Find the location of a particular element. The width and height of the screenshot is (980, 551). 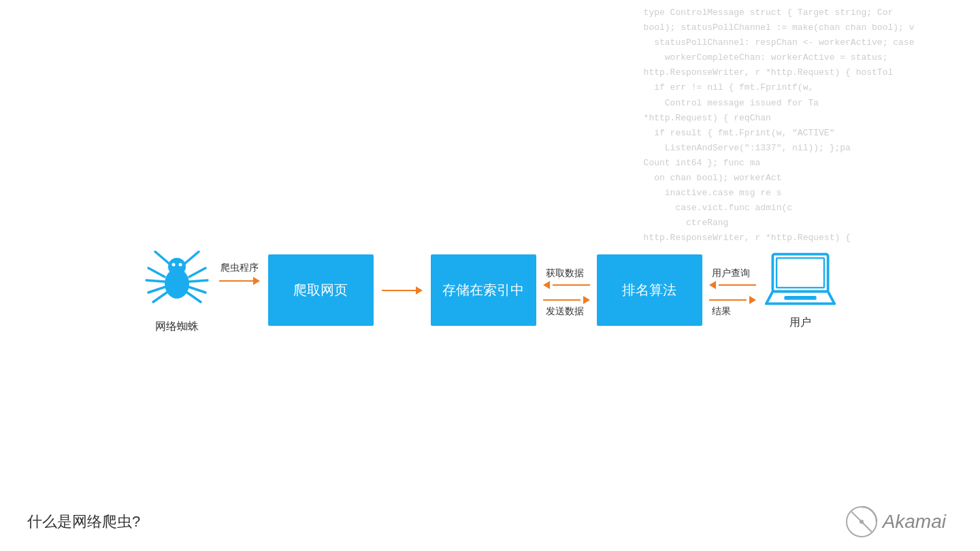

result-arrowhead is located at coordinates (753, 300).